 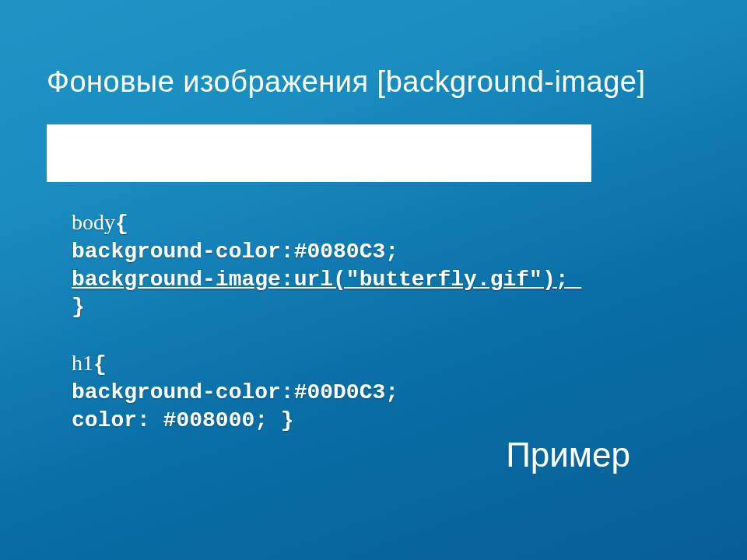 I want to click on slide-title: Фоновые изображения [background-image], so click(x=374, y=82).